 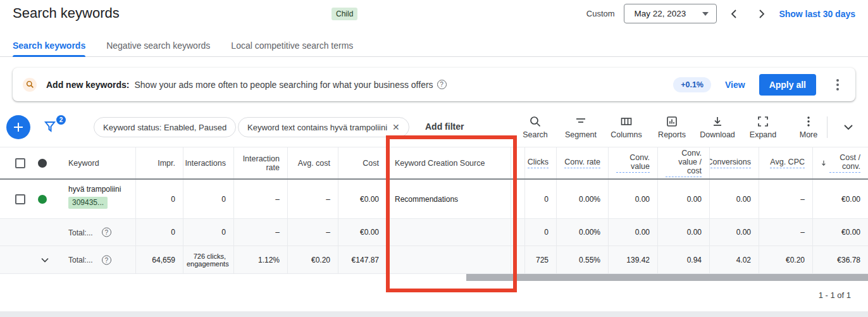 What do you see at coordinates (672, 126) in the screenshot?
I see `reports-button: Reports` at bounding box center [672, 126].